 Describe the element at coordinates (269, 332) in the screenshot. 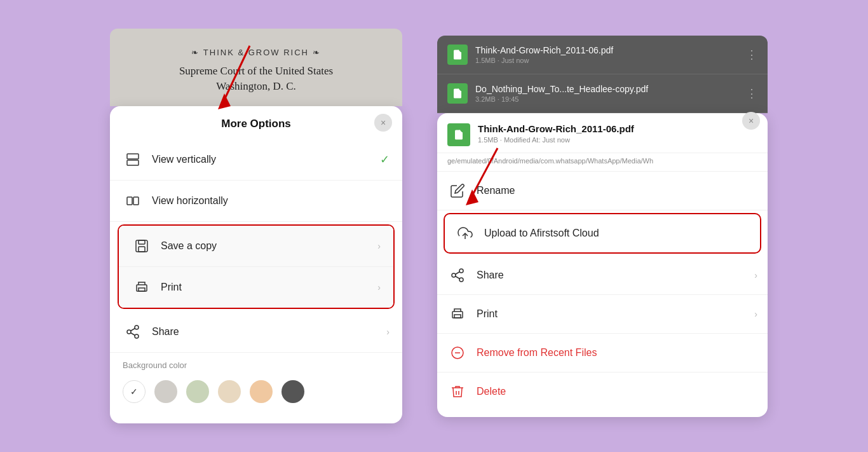

I see `share-left-label: Share` at that location.